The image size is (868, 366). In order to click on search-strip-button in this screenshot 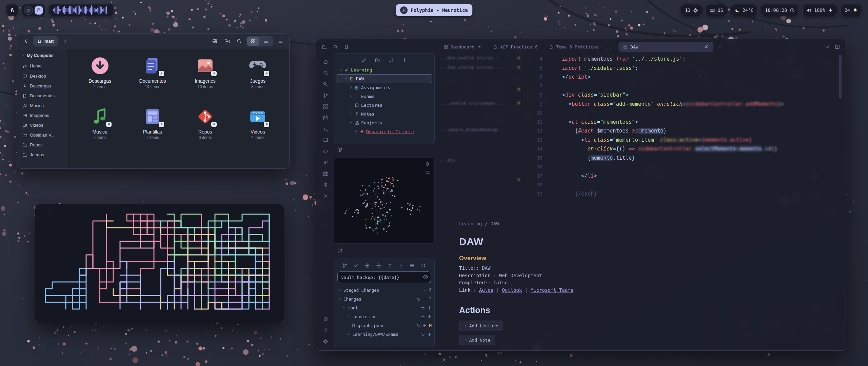, I will do `click(335, 47)`.